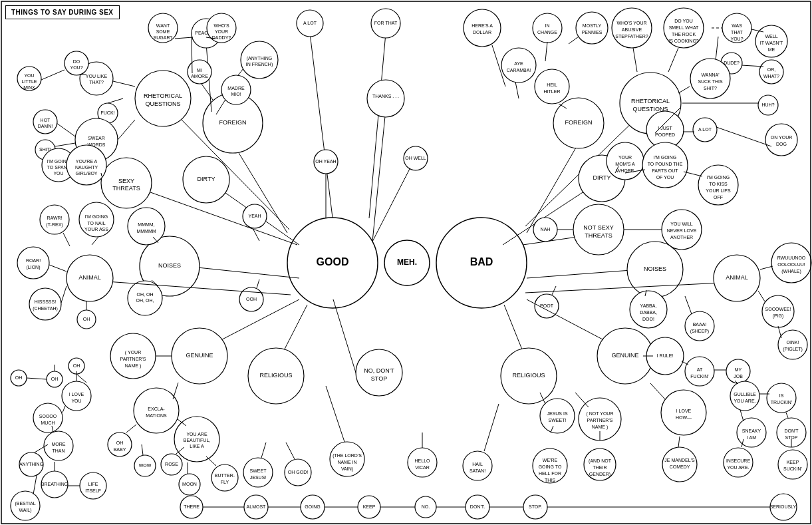 The image size is (812, 525). What do you see at coordinates (55, 484) in the screenshot?
I see `svg-text: BREATHING` at bounding box center [55, 484].